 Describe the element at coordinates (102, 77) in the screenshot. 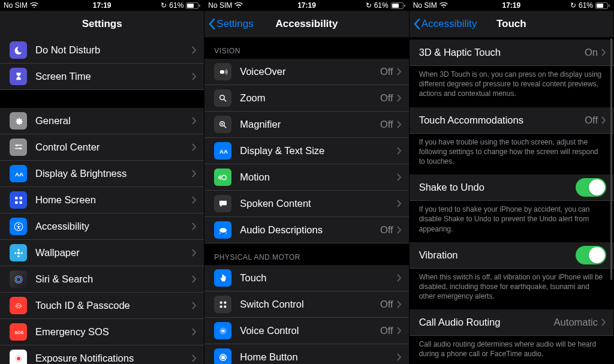

I see `row-screen-time: Screen Time` at that location.